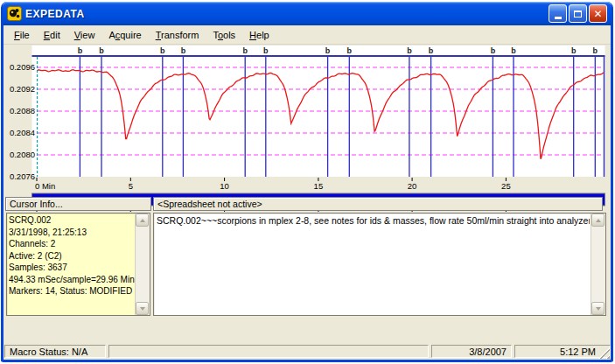  What do you see at coordinates (23, 110) in the screenshot?
I see `svg-text: 0.2088` at bounding box center [23, 110].